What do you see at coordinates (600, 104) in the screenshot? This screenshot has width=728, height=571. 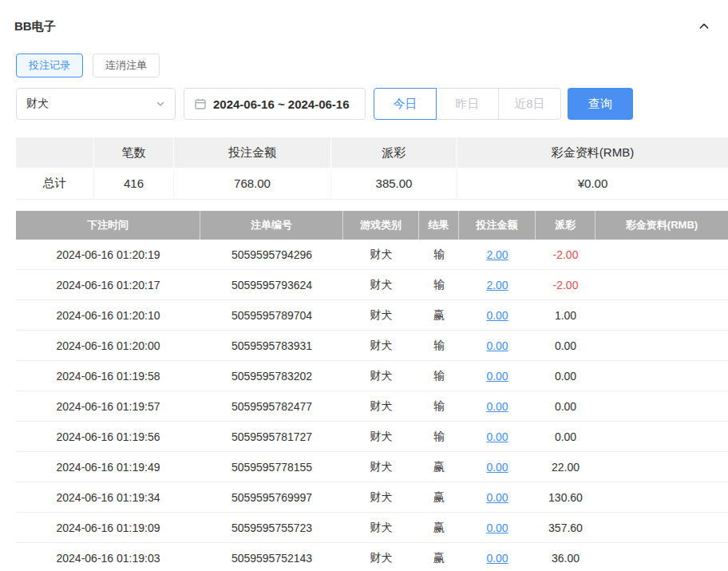 I see `button-label: 查询` at bounding box center [600, 104].